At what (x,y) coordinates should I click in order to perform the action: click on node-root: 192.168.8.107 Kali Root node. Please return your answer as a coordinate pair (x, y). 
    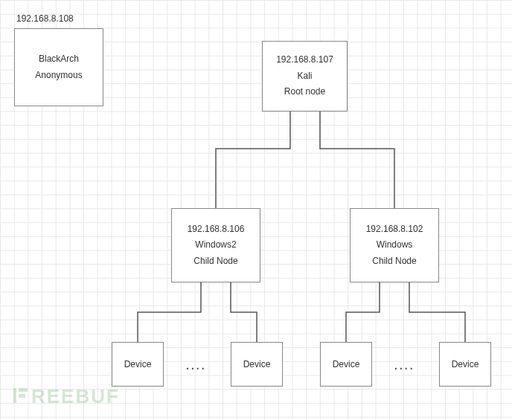
    Looking at the image, I should click on (305, 76).